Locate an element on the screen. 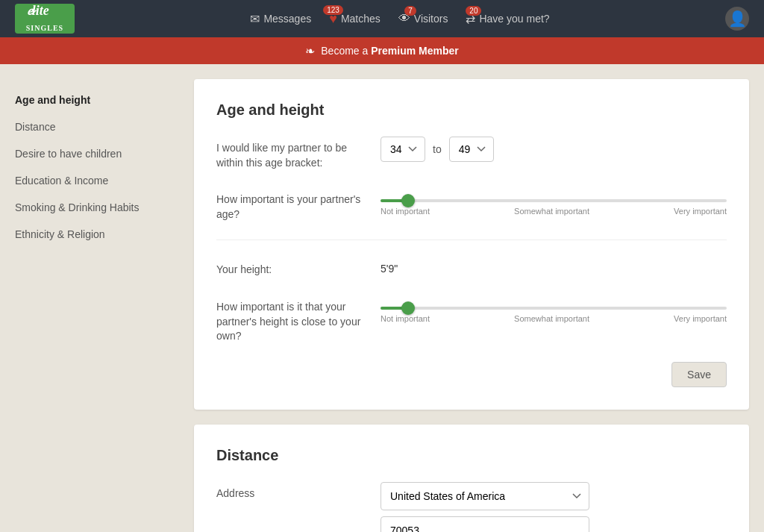 The height and width of the screenshot is (532, 764). slider-label-very-important: Very important is located at coordinates (700, 211).